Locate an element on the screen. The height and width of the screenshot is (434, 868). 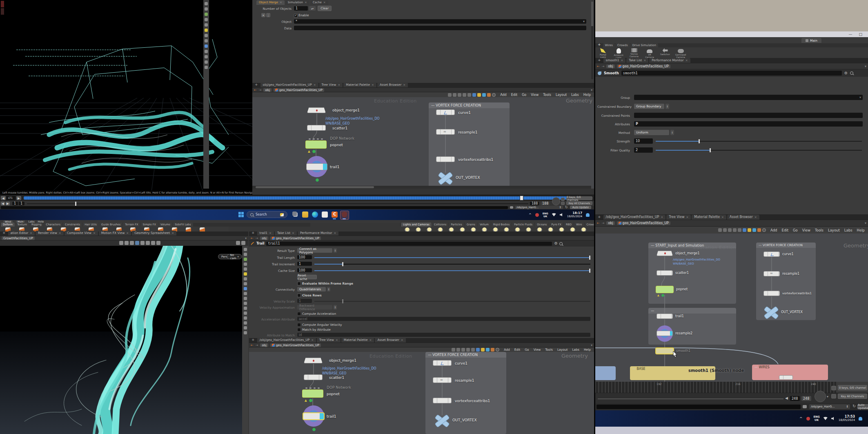
guide-brushes: Guide Brushes is located at coordinates (111, 225).